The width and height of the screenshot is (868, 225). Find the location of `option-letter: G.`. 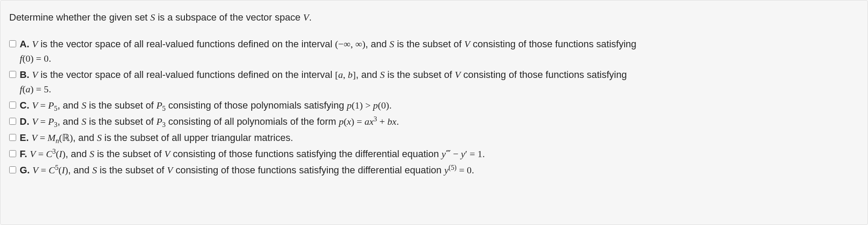

option-letter: G. is located at coordinates (24, 170).